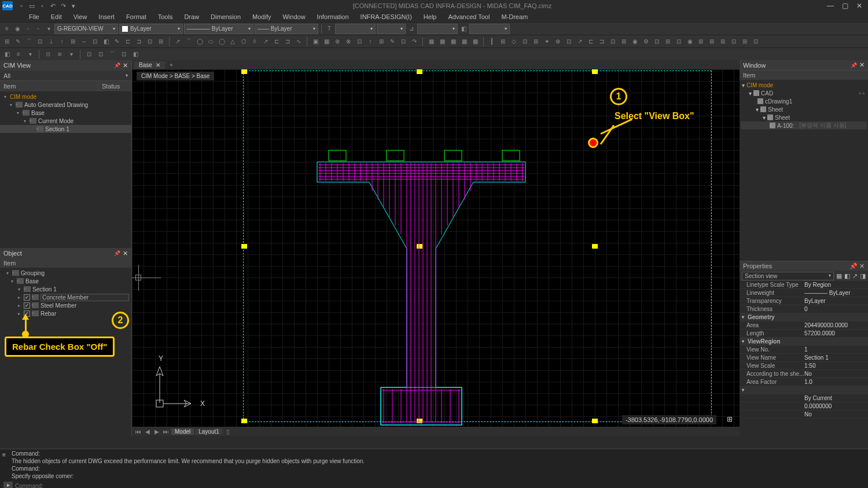 The height and width of the screenshot is (488, 868). Describe the element at coordinates (66, 289) in the screenshot. I see `tree-row: ▾▫Section 1` at that location.